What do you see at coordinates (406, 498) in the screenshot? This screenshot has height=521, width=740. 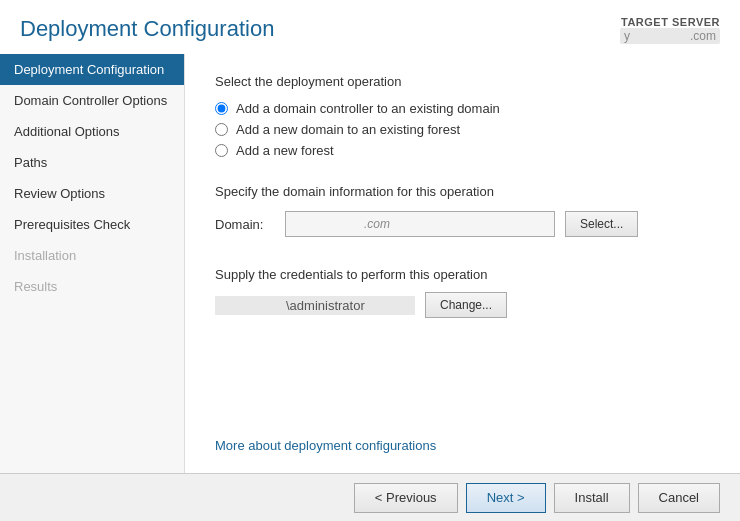 I see `previous-button: < Previous` at bounding box center [406, 498].